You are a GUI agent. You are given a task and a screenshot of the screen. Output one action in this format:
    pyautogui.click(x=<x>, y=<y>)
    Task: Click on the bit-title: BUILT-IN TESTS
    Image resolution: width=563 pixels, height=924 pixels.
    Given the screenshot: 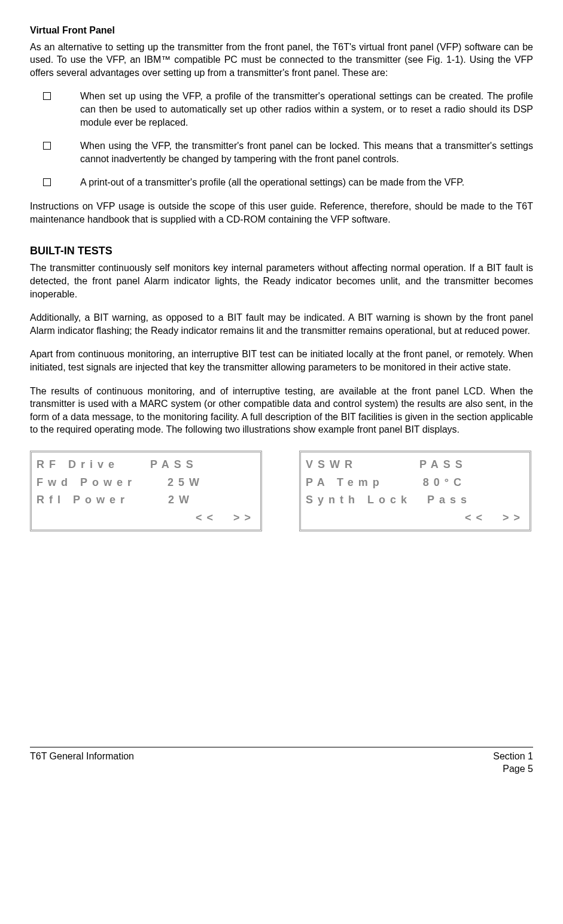 What is the action you would take?
    pyautogui.click(x=281, y=251)
    